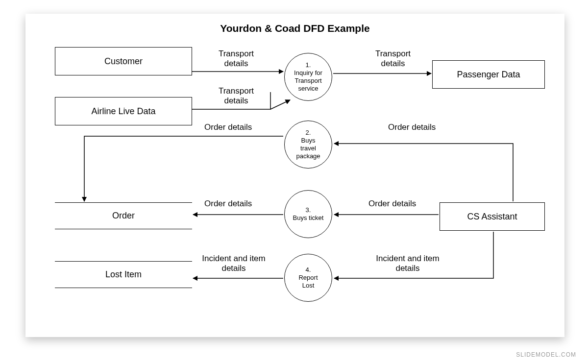 The image size is (588, 364). I want to click on datastore-lost-label: Lost Item, so click(123, 274).